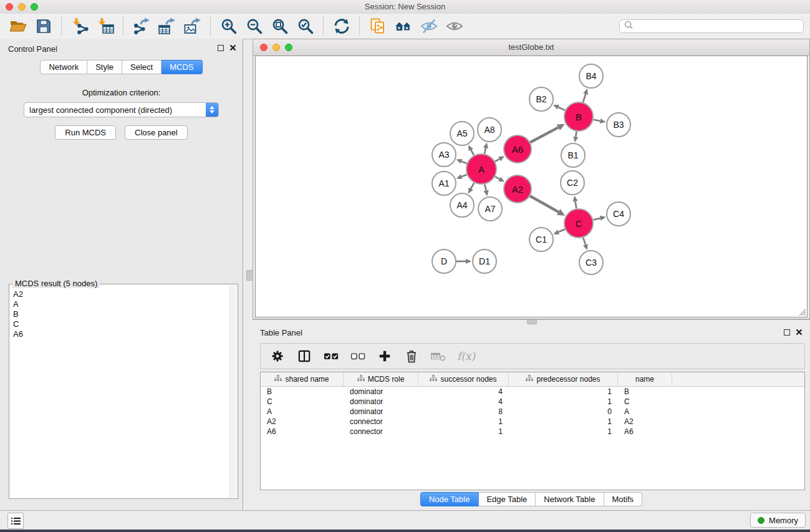 The height and width of the screenshot is (532, 810). Describe the element at coordinates (573, 155) in the screenshot. I see `graph-node-B1: B1` at that location.